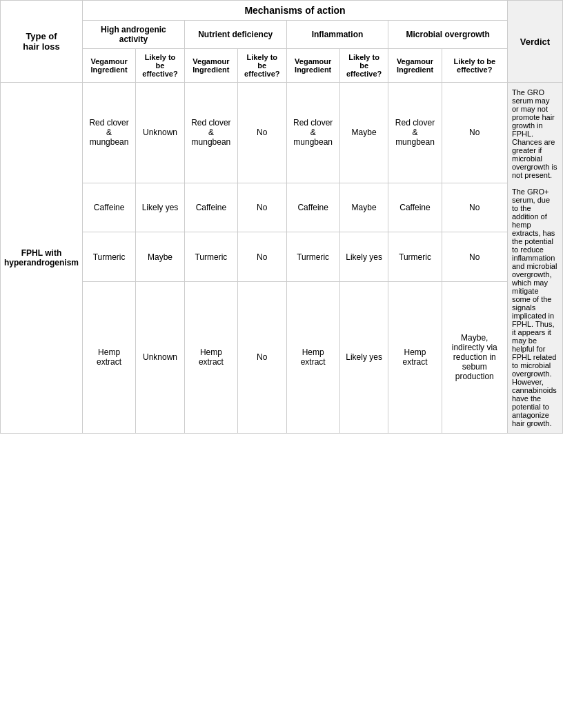 The width and height of the screenshot is (563, 728). I want to click on mechanisms-of-action-header: Mechanisms of action, so click(295, 11).